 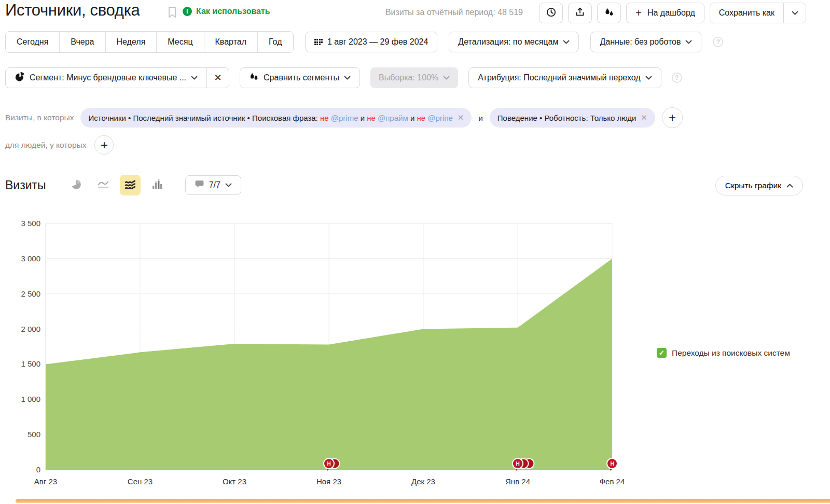 What do you see at coordinates (639, 13) in the screenshot?
I see `plus-icon: +` at bounding box center [639, 13].